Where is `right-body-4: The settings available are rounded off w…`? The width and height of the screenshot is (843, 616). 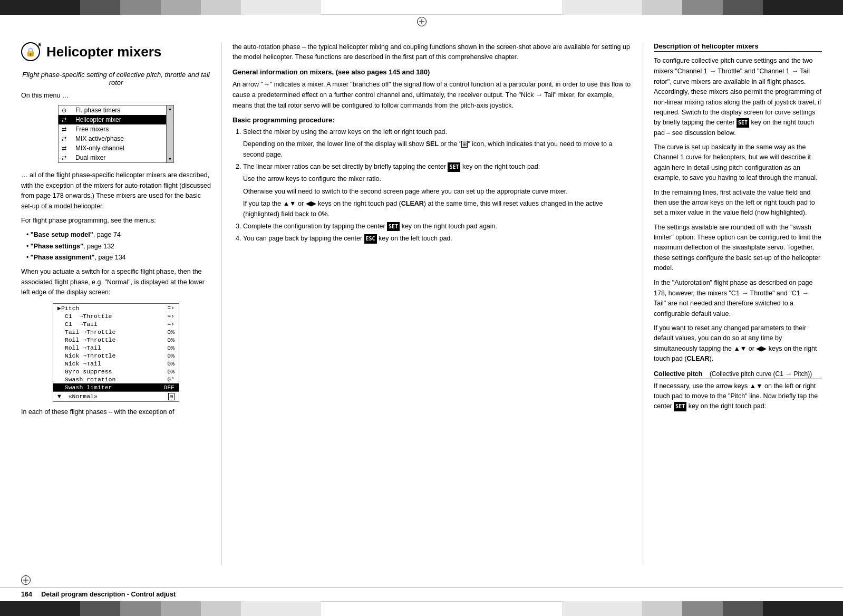
right-body-4: The settings available are rounded off w… is located at coordinates (738, 248).